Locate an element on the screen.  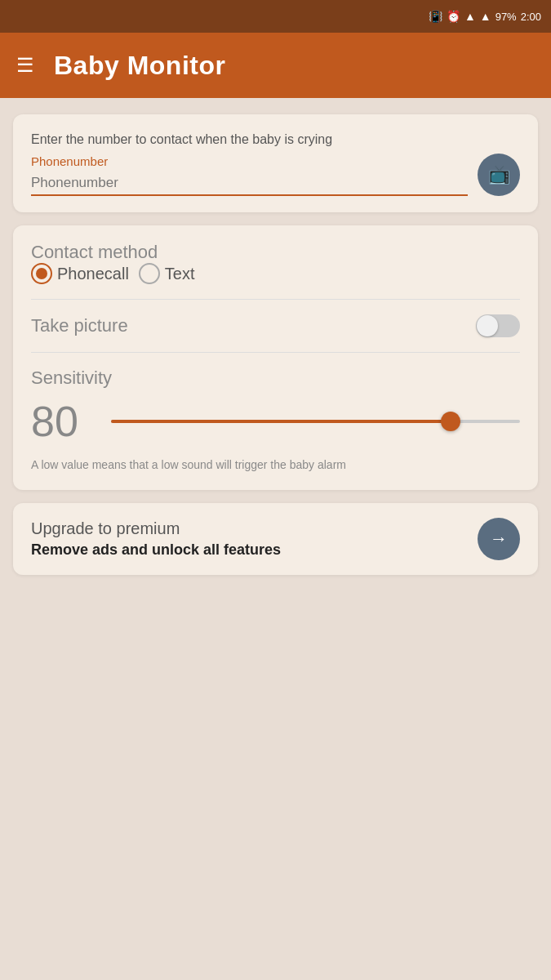
phone-input-row: Phonenumber 📺 is located at coordinates (276, 175).